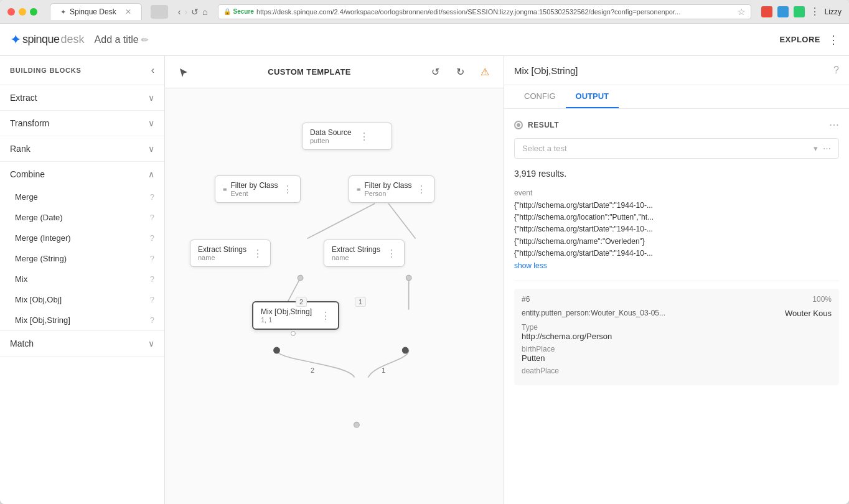 The height and width of the screenshot is (504, 849). I want to click on mix-obj-string-help-icon: ?, so click(152, 320).